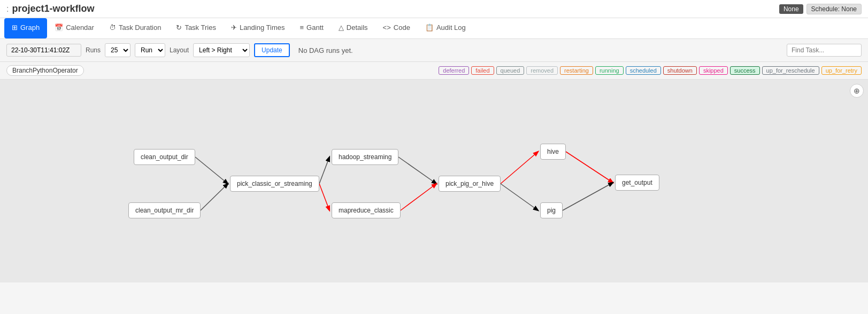  I want to click on update-button: Update, so click(272, 50).